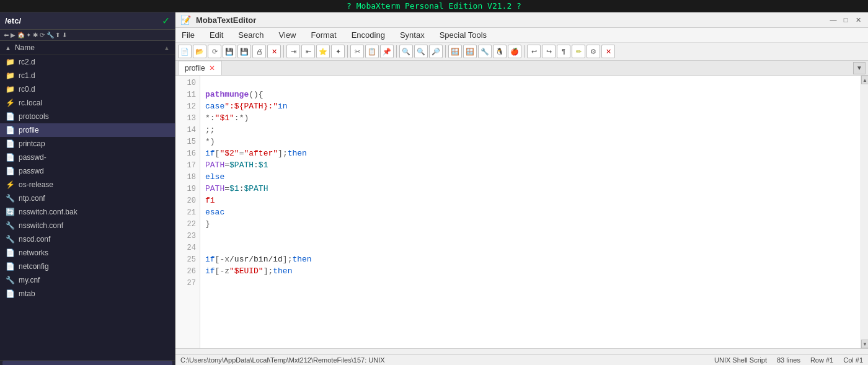 The image size is (868, 365). I want to click on tb-settings: ⚙, so click(593, 51).